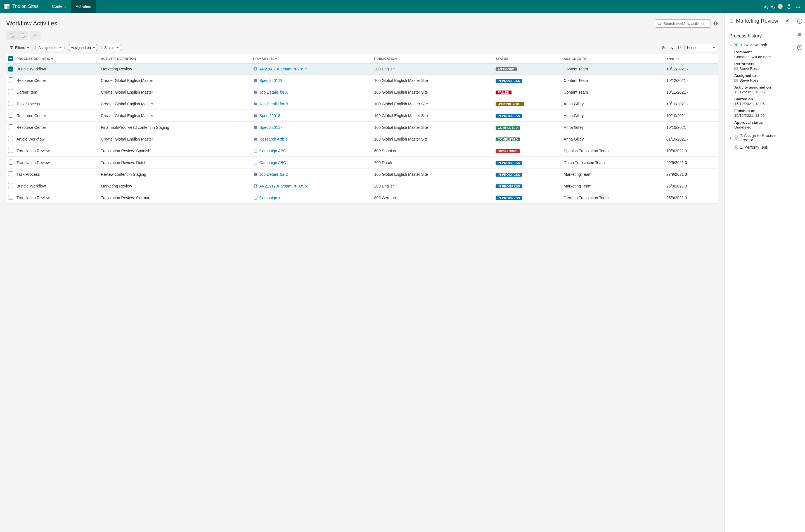 The image size is (805, 532). Describe the element at coordinates (800, 48) in the screenshot. I see `history-icon` at that location.